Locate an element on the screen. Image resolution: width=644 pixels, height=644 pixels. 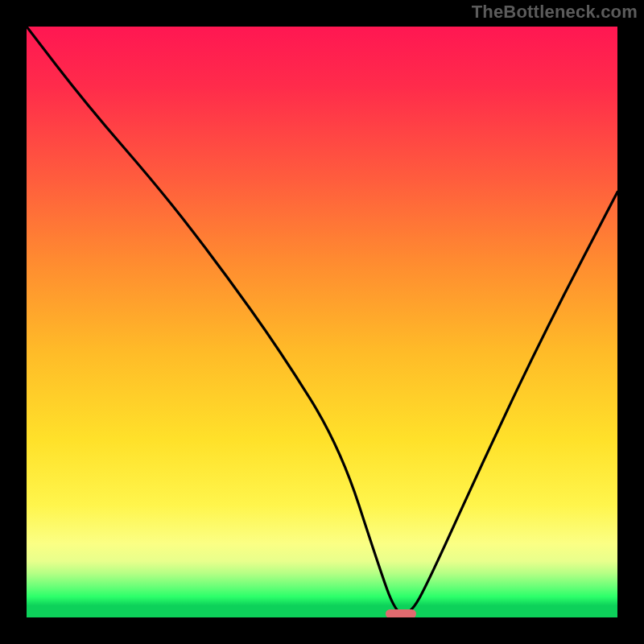
watermark-text: TheBottleneck.com is located at coordinates (555, 12).